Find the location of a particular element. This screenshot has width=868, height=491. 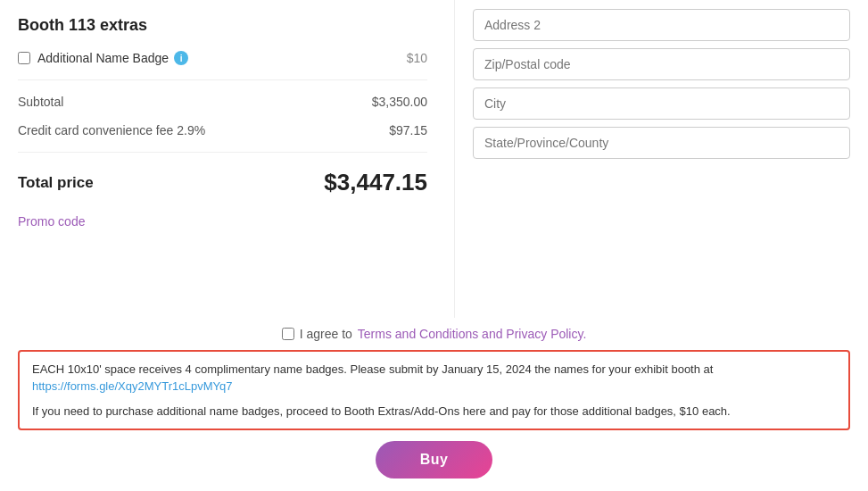

promo-code-link: Promo code is located at coordinates (52, 221).